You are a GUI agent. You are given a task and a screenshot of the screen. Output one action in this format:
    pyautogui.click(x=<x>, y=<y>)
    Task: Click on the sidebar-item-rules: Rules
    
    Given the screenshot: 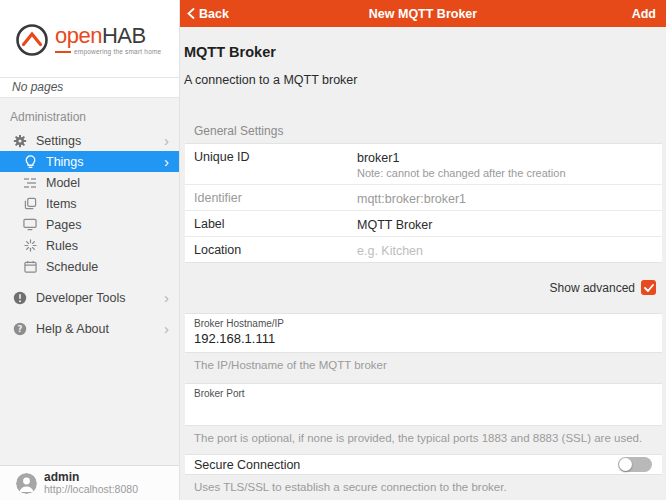 What is the action you would take?
    pyautogui.click(x=90, y=246)
    